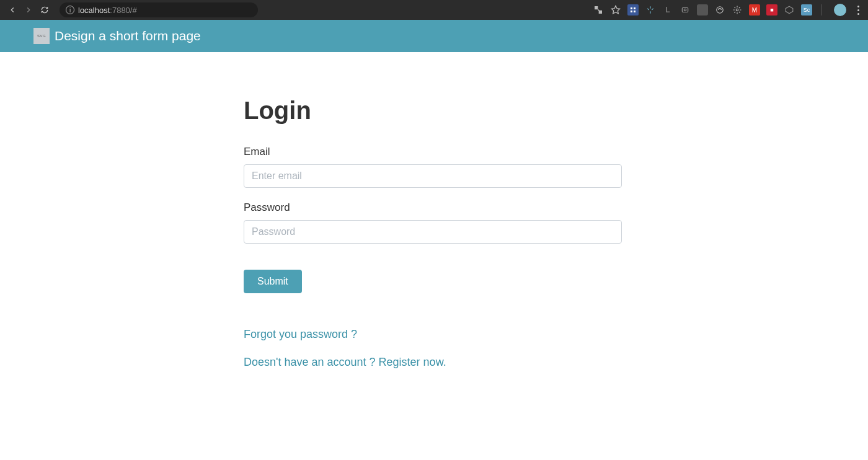  I want to click on forward-button, so click(29, 10).